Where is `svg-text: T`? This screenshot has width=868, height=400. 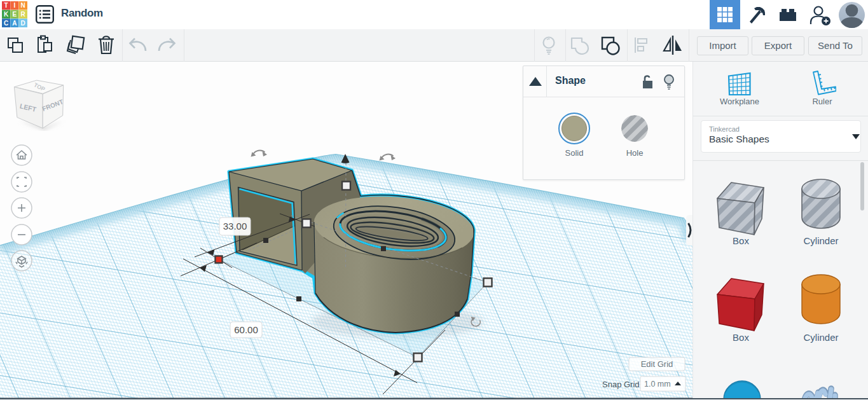
svg-text: T is located at coordinates (6, 5).